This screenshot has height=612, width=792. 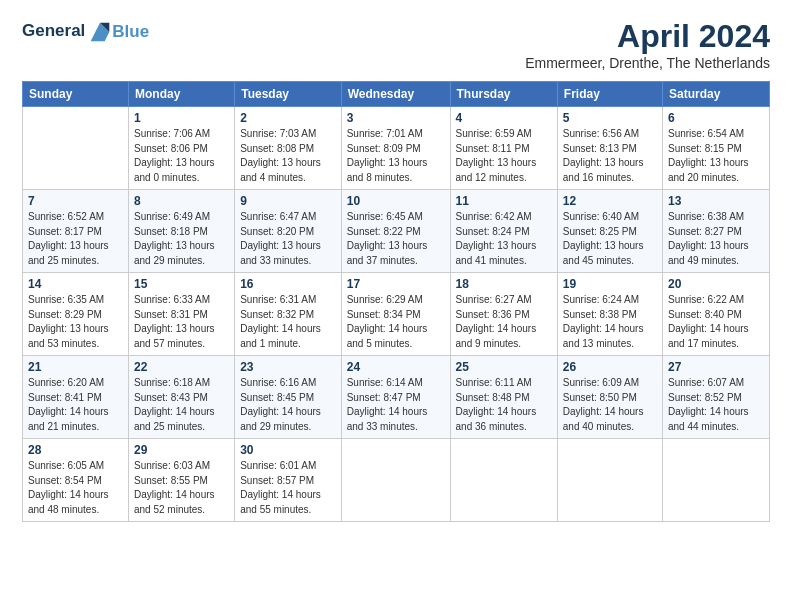 What do you see at coordinates (385, 216) in the screenshot?
I see `sunrise-text: Sunrise: 6:45 AM` at bounding box center [385, 216].